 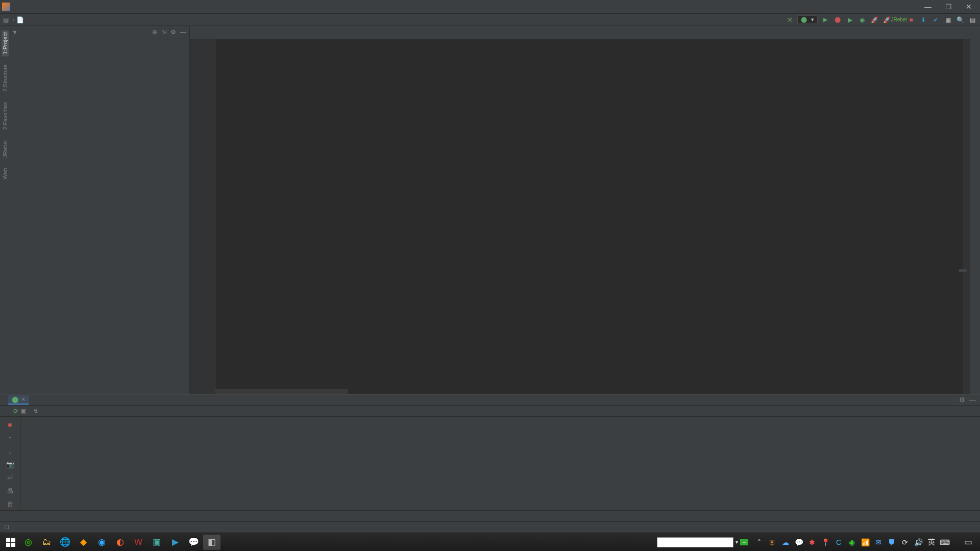 I want to click on ime-badge, so click(x=963, y=270).